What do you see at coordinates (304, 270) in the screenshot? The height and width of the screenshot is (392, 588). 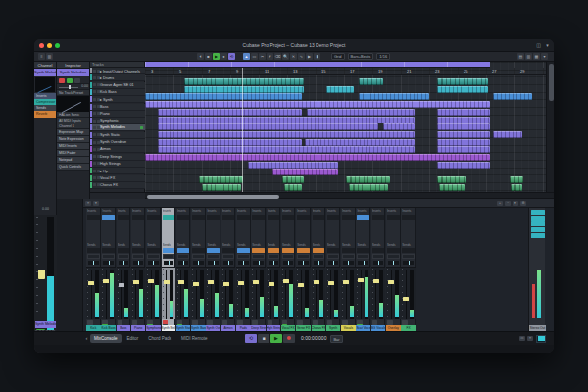 I see `mixer-channel-strip: InsertsSendsVerse FX` at bounding box center [304, 270].